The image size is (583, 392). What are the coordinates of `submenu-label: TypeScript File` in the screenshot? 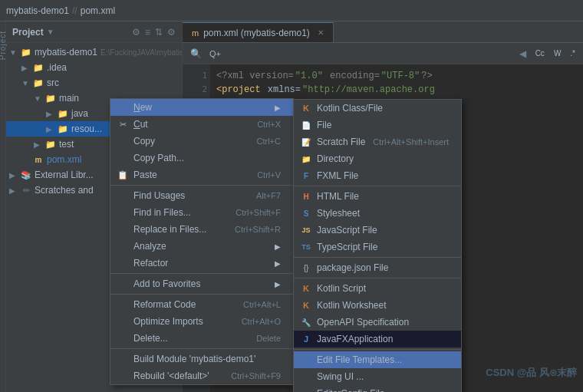 It's located at (383, 247).